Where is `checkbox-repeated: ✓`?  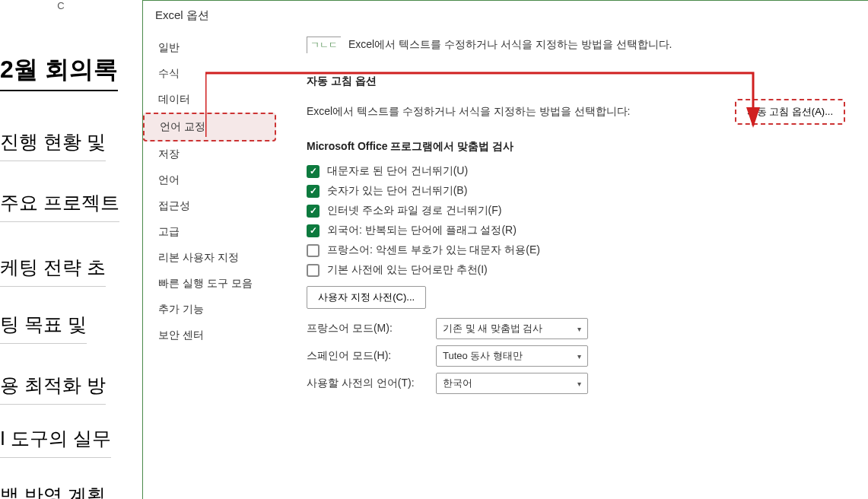 checkbox-repeated: ✓ is located at coordinates (313, 231).